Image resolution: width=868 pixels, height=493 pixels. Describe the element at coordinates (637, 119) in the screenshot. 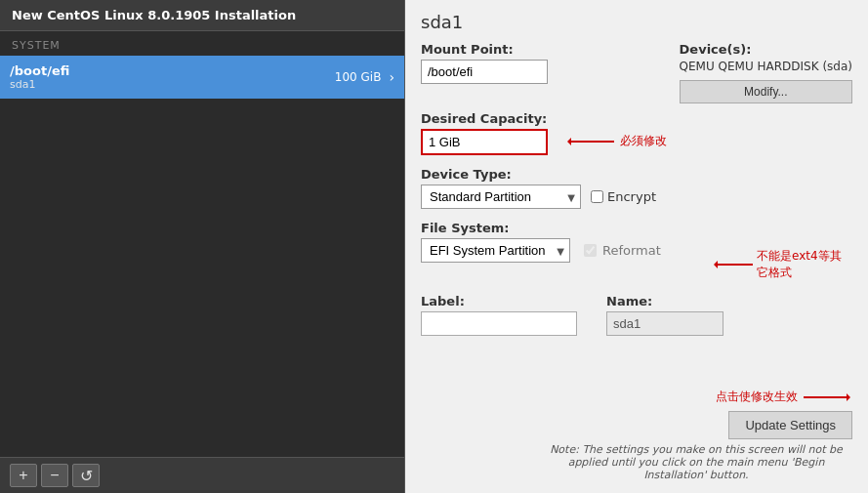

I see `capacity-label: Desired Capacity:` at that location.